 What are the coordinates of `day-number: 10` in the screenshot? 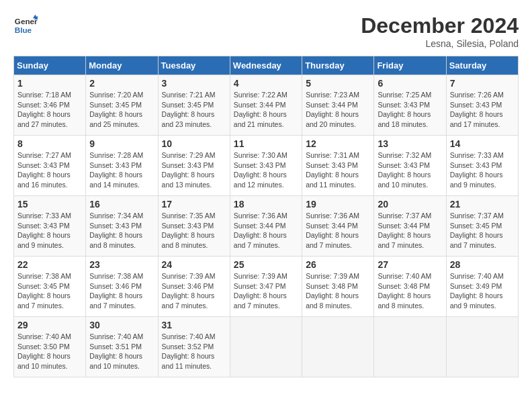 It's located at (194, 144).